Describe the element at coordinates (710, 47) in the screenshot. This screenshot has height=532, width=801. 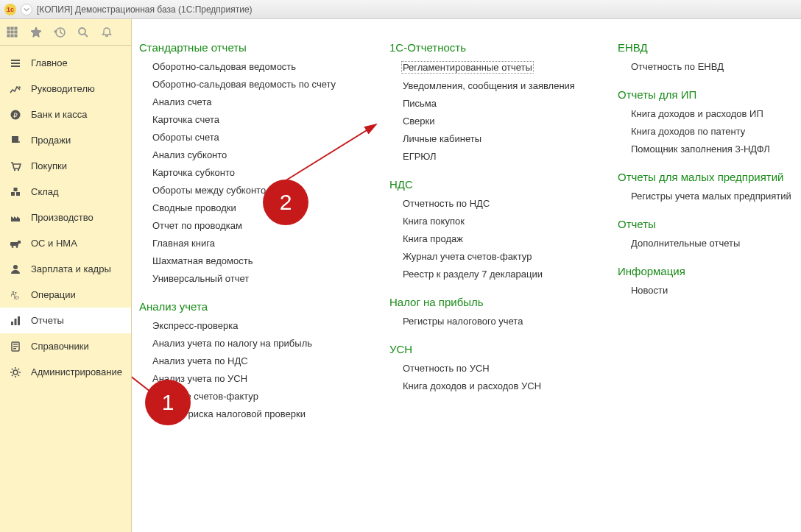
I see `section-title: ЕНВД` at that location.